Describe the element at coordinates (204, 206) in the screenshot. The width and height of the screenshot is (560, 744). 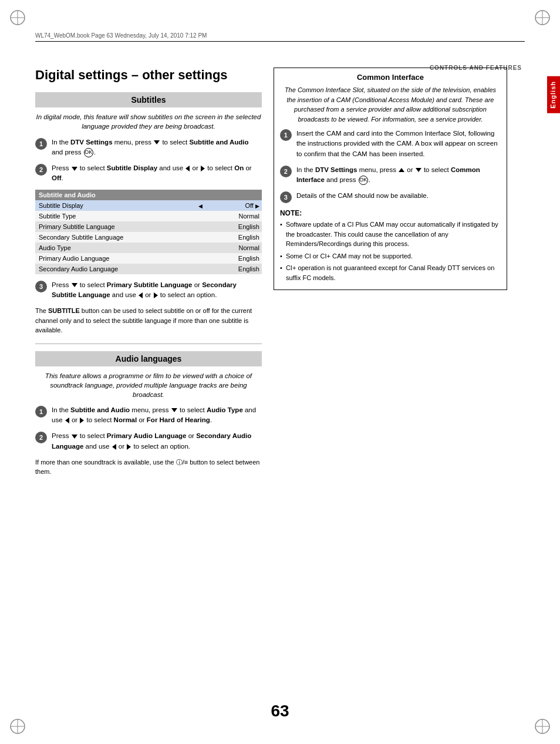
I see `table-cell-arrow: ◀` at that location.